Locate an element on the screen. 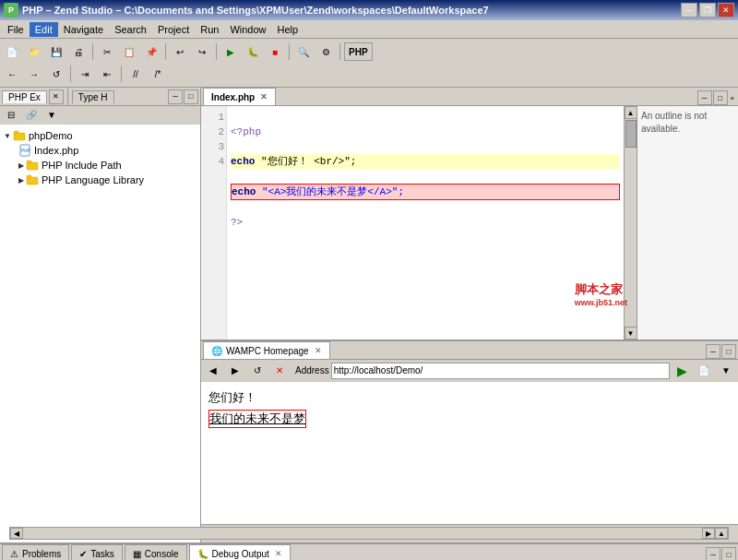 The height and width of the screenshot is (560, 738). browser-toolbar: ◀ ▶ ↺ ✕ Address ▶ 📄 ▼ is located at coordinates (470, 371).